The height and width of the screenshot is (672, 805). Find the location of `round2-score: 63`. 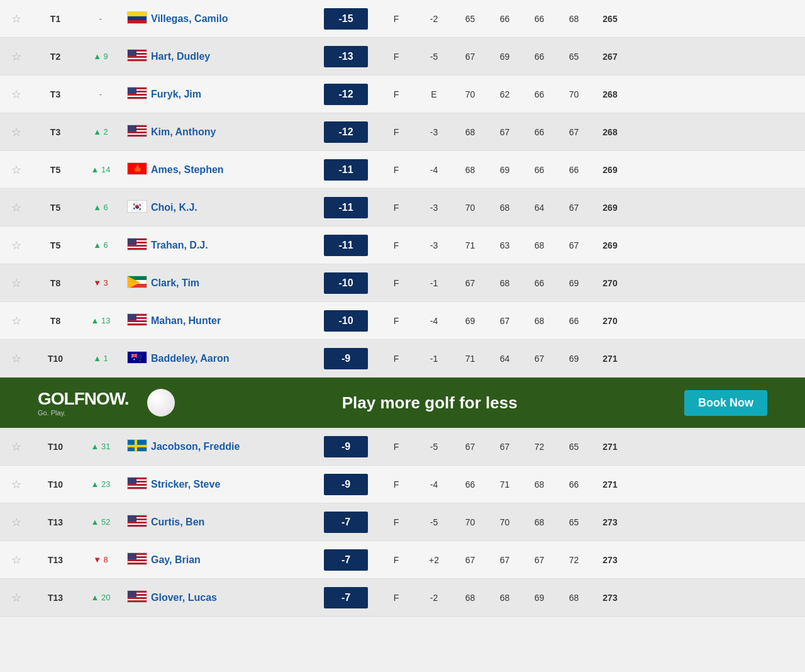

round2-score: 63 is located at coordinates (504, 245).